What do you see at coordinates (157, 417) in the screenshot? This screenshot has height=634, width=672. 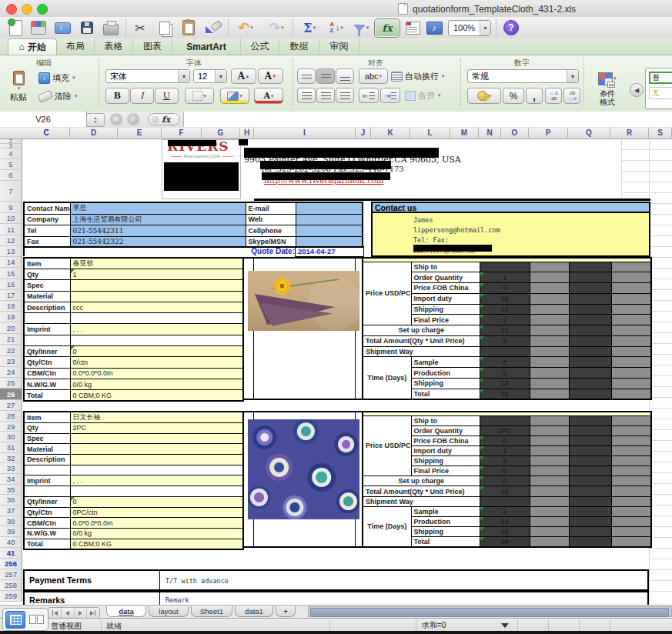 I see `cell-item-value: 日文长袖` at bounding box center [157, 417].